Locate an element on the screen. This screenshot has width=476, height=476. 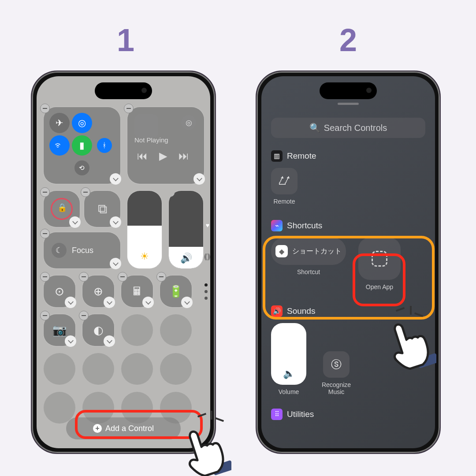
cellular-icon: ▮ is located at coordinates (82, 145).